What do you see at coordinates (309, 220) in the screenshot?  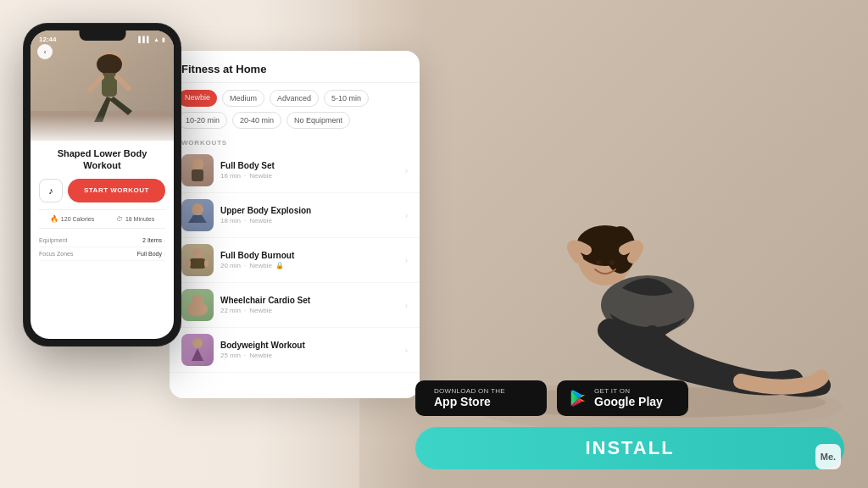 I see `workout-2-meta: 18 min · Newbie` at bounding box center [309, 220].